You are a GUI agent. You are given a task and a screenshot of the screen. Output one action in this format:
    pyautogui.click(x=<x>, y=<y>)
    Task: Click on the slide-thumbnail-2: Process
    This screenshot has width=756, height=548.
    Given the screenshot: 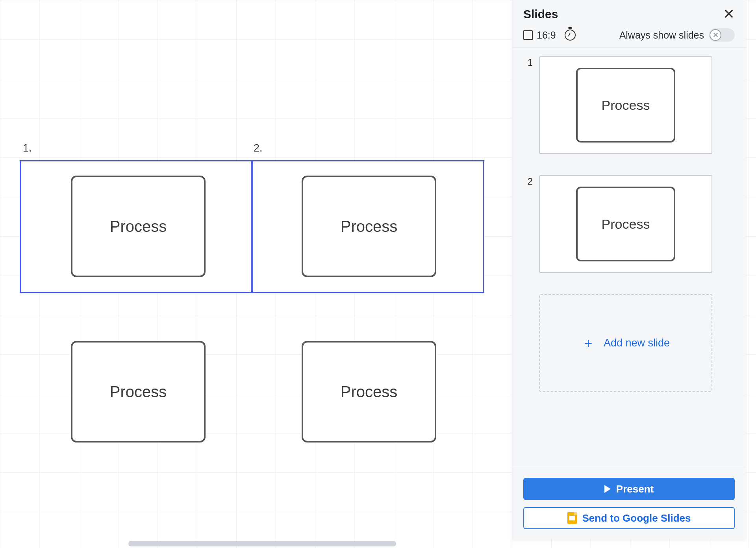 What is the action you would take?
    pyautogui.click(x=626, y=224)
    